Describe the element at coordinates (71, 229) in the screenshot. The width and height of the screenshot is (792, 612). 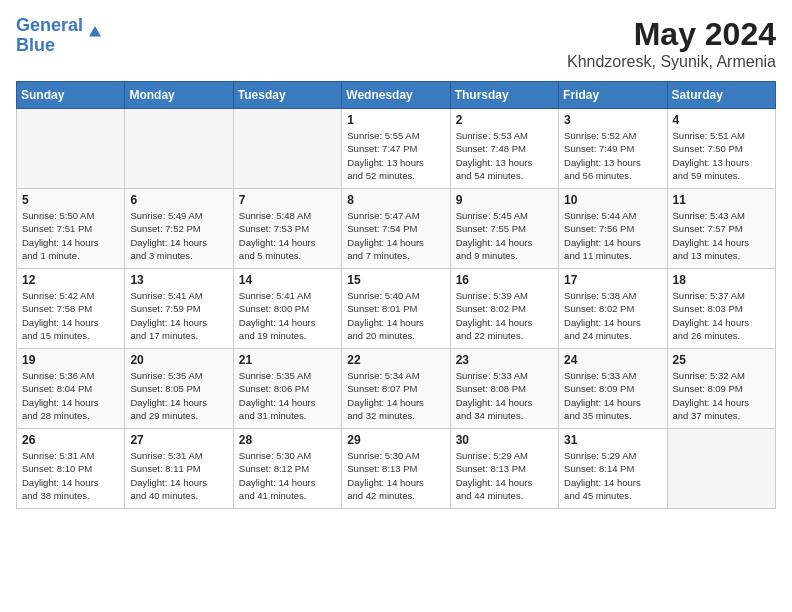
I see `calendar-cell: 5Sunrise: 5:50 AMSunset: 7:51 PMDaylight…` at that location.